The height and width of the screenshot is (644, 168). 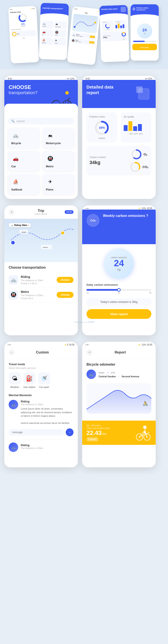 I want to click on pollution-value: 39%, so click(x=102, y=128).